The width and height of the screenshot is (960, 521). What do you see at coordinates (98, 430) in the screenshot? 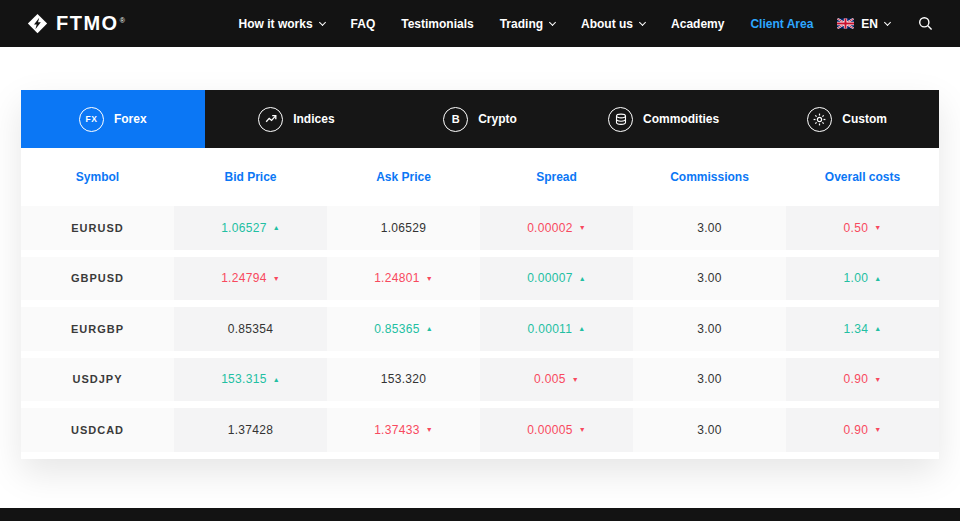
I see `symbol-cell: USDCAD` at bounding box center [98, 430].